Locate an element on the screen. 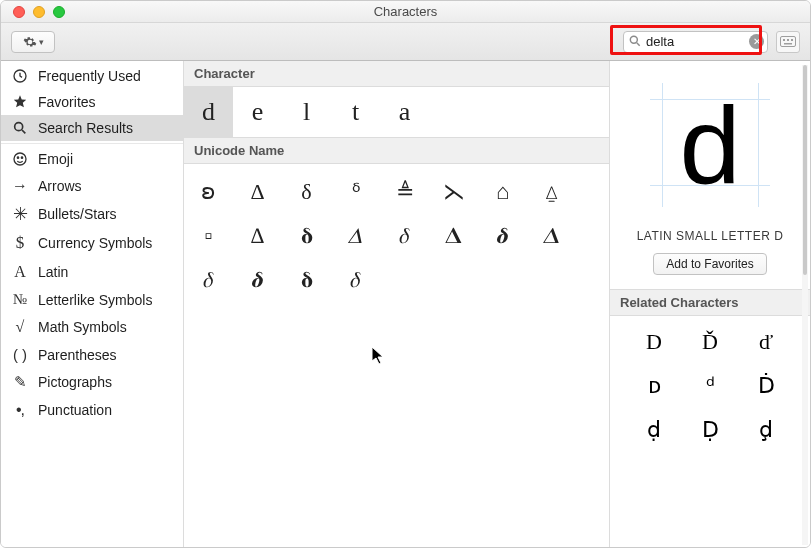 The image size is (811, 548). unicode-result: Δ is located at coordinates (258, 192).